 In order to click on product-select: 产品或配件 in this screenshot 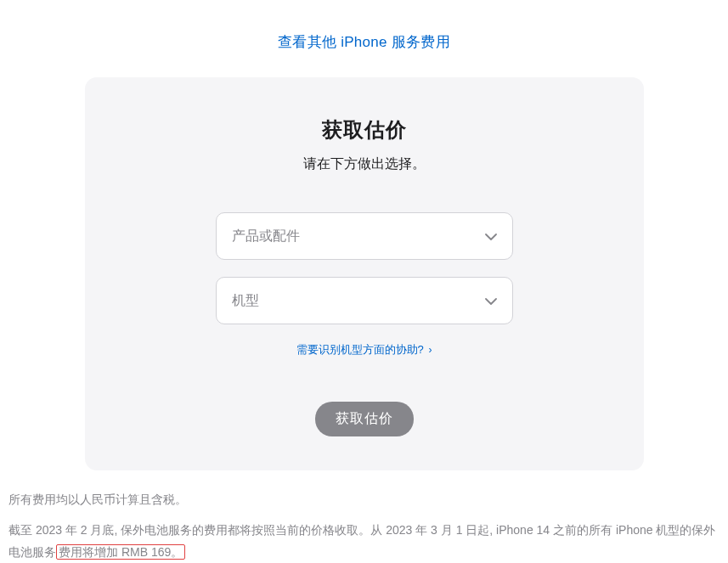, I will do `click(364, 236)`.